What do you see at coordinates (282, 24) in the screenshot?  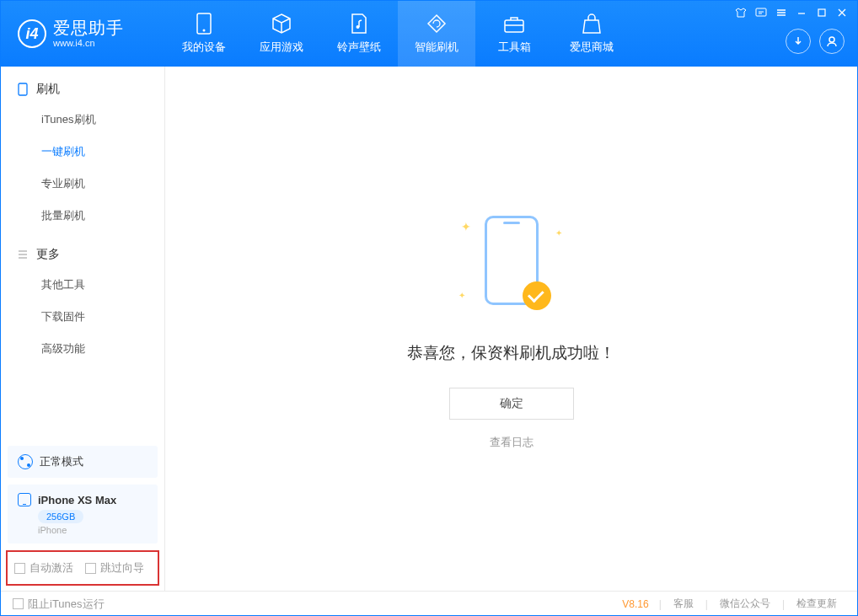 I see `cube-icon` at bounding box center [282, 24].